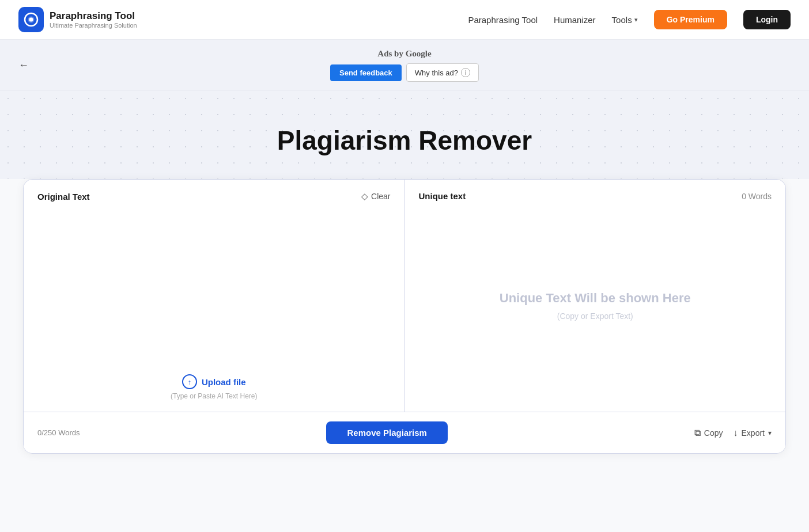 The width and height of the screenshot is (809, 532). What do you see at coordinates (93, 16) in the screenshot?
I see `logo-title: Paraphrasing Tool` at bounding box center [93, 16].